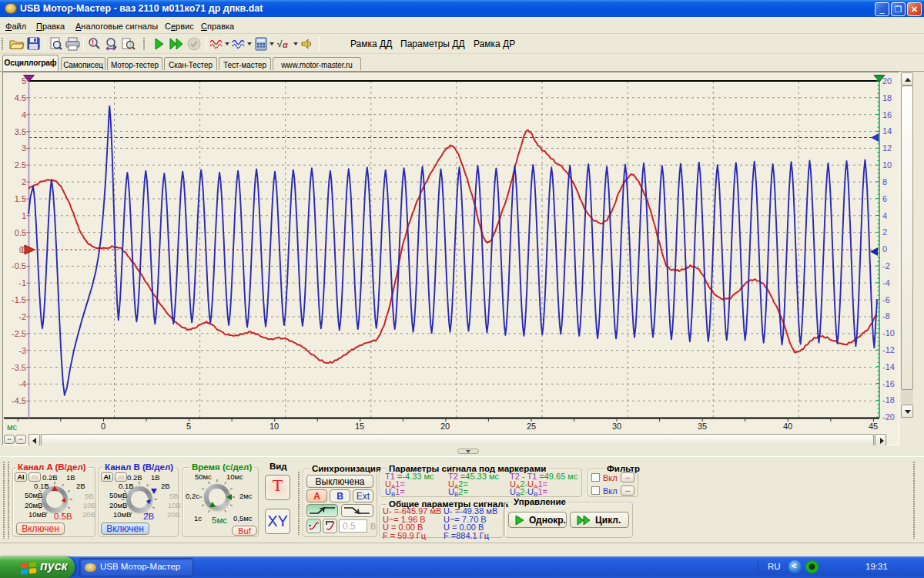 This screenshot has height=578, width=924. What do you see at coordinates (873, 426) in the screenshot?
I see `svg-text: 45` at bounding box center [873, 426].